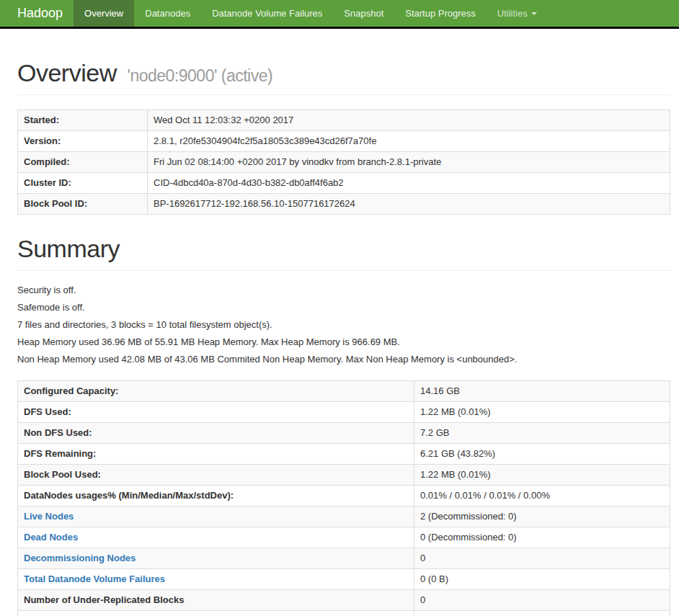 The width and height of the screenshot is (679, 616). I want to click on table-row: DataNodes usages% (Min/Median/Max/stdDev…, so click(345, 496).